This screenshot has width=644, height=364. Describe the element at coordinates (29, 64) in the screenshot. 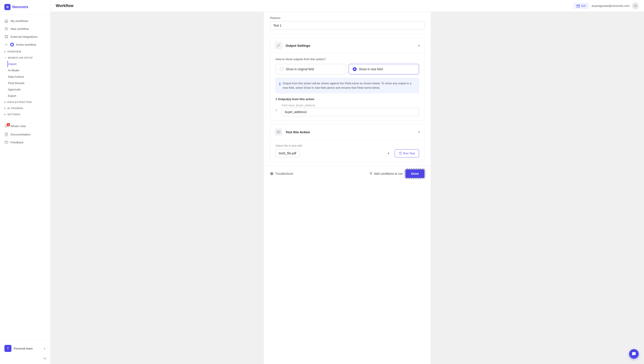

I see `sidebar-item-import: Import` at that location.